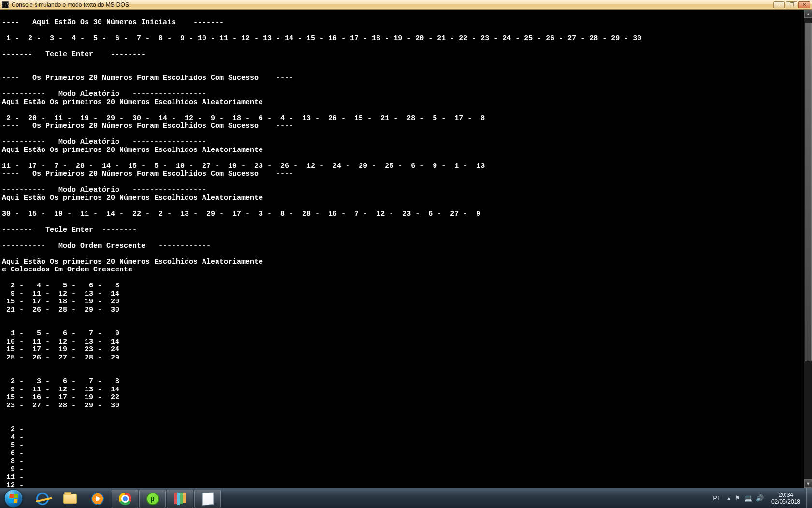 Image resolution: width=812 pixels, height=508 pixels. What do you see at coordinates (406, 23) in the screenshot?
I see `console-line: ---- Aqui Estão Os 30 Números Iniciais -…` at bounding box center [406, 23].